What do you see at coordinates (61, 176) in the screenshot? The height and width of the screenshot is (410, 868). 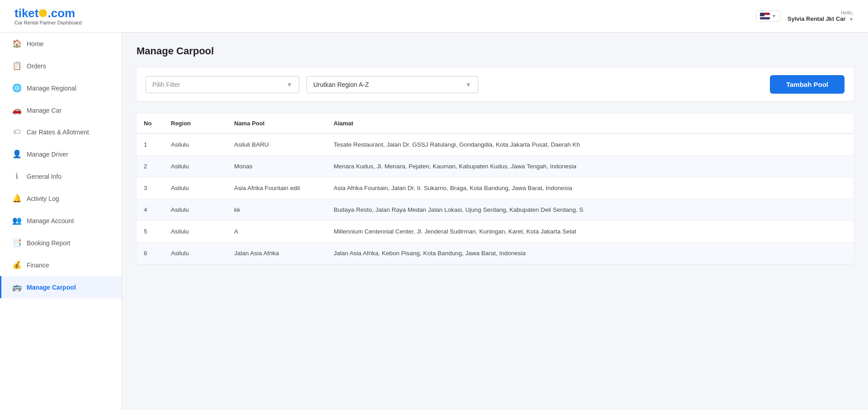 I see `sidebar-item-general-info: ℹ General Info` at bounding box center [61, 176].